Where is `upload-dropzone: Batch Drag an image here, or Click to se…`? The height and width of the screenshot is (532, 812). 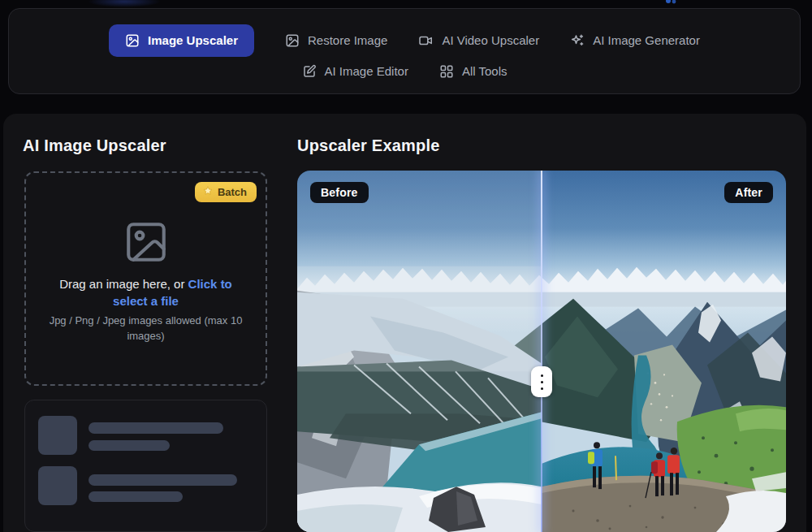 upload-dropzone: Batch Drag an image here, or Click to se… is located at coordinates (146, 279).